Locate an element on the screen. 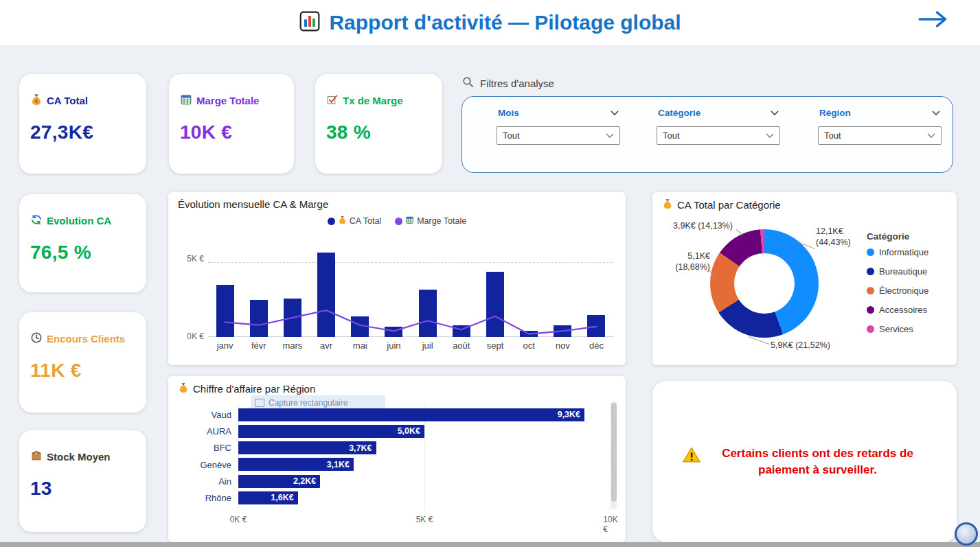 The width and height of the screenshot is (980, 547). category-donut-chart: CA Total par Catégorie 3,9K€ (14,13%) 12… is located at coordinates (805, 279).